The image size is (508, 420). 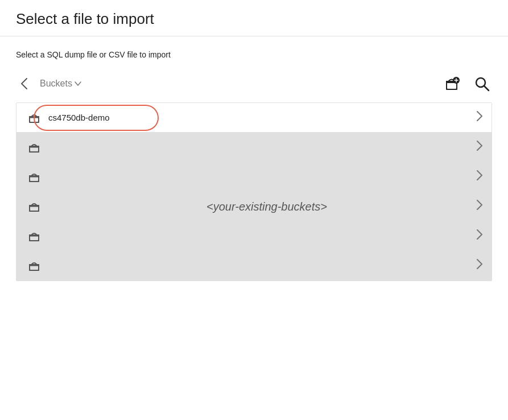 What do you see at coordinates (482, 84) in the screenshot?
I see `search-button` at bounding box center [482, 84].